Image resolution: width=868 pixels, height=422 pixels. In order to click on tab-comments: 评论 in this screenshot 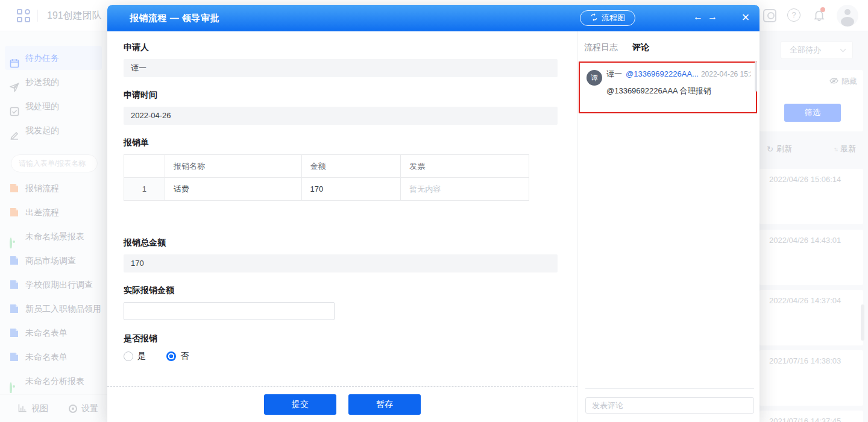, I will do `click(641, 51)`.